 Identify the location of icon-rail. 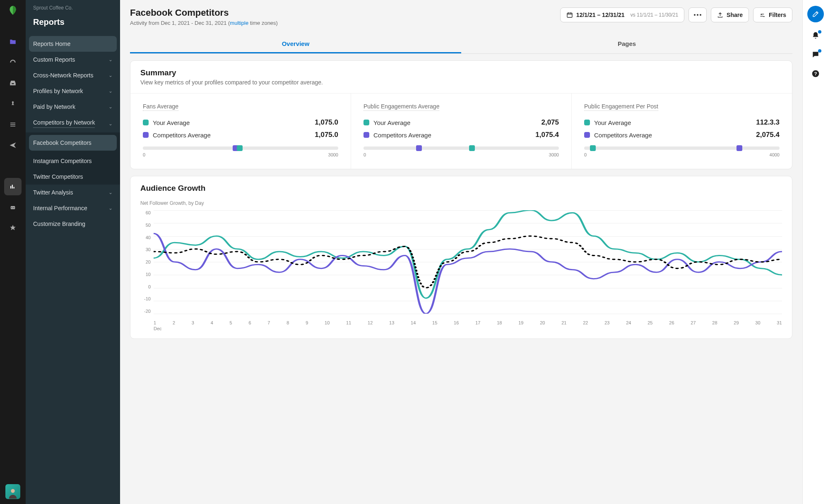
(13, 252).